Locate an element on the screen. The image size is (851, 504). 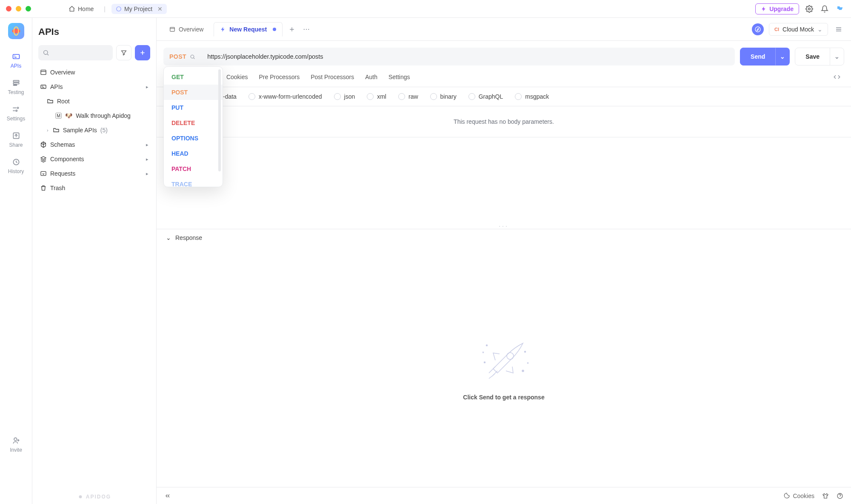
code-view-button is located at coordinates (837, 80).